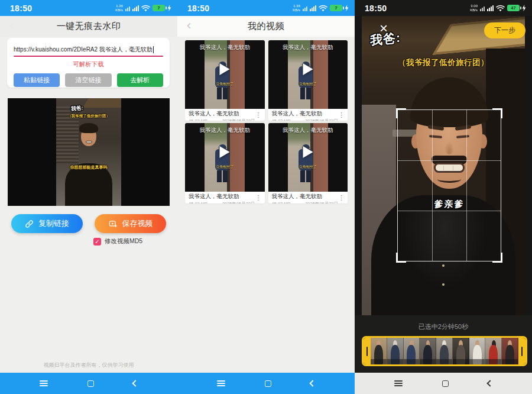  Describe the element at coordinates (198, 120) in the screenshot. I see `video-size: 45.02 MB` at that location.